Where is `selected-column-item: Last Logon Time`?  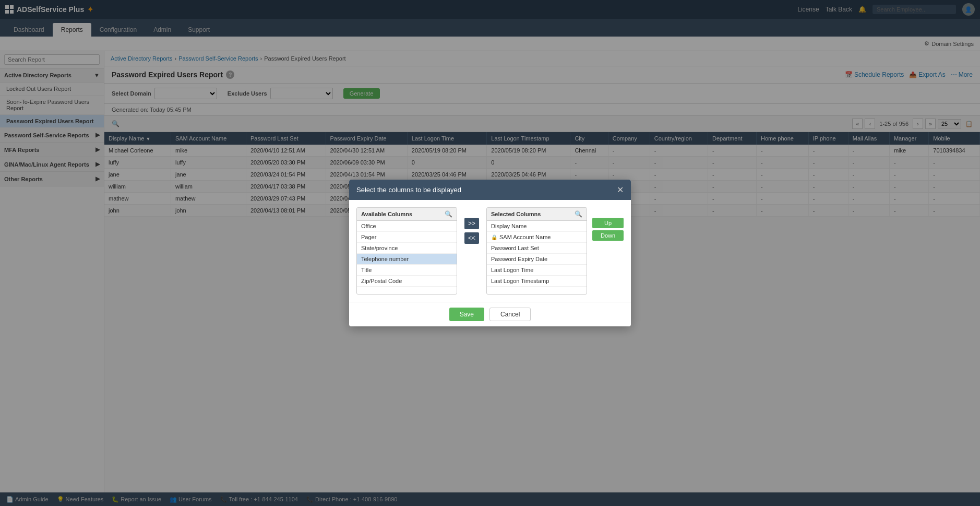
selected-column-item: Last Logon Time is located at coordinates (536, 270).